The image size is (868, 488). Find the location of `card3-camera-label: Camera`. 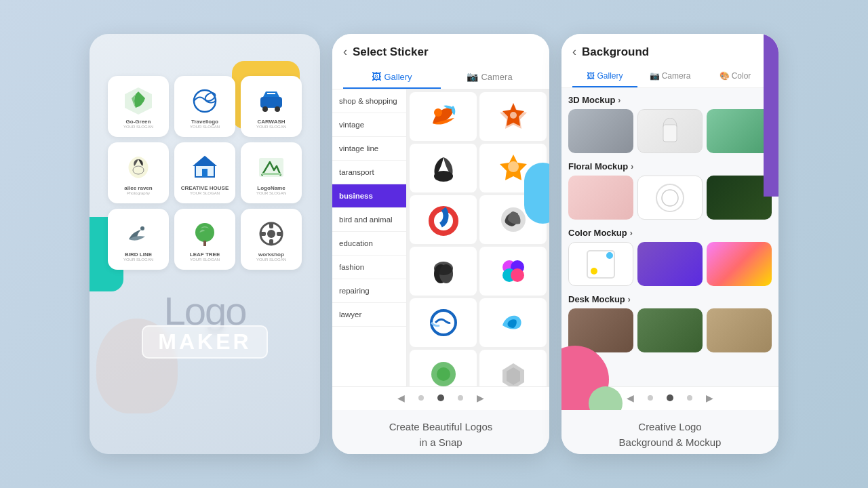

card3-camera-label: Camera is located at coordinates (677, 76).